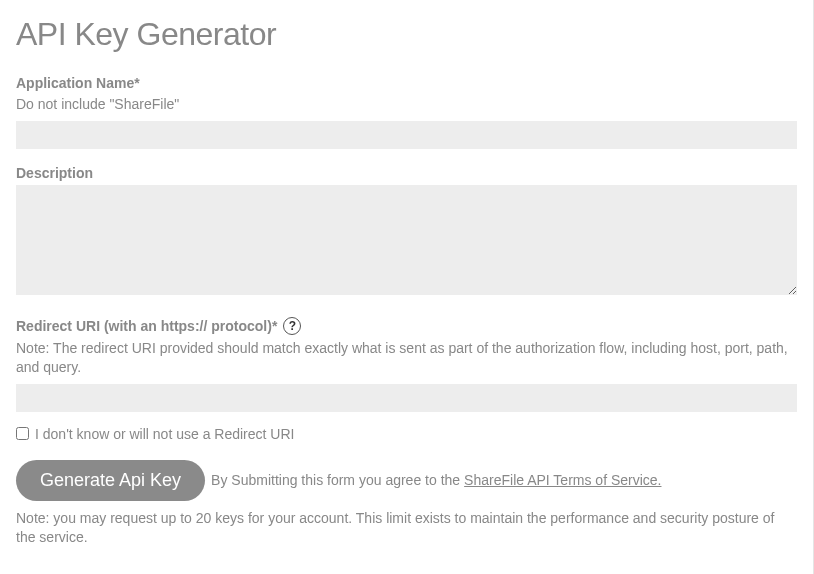 This screenshot has height=574, width=814. What do you see at coordinates (406, 135) in the screenshot?
I see `app-name-input` at bounding box center [406, 135].